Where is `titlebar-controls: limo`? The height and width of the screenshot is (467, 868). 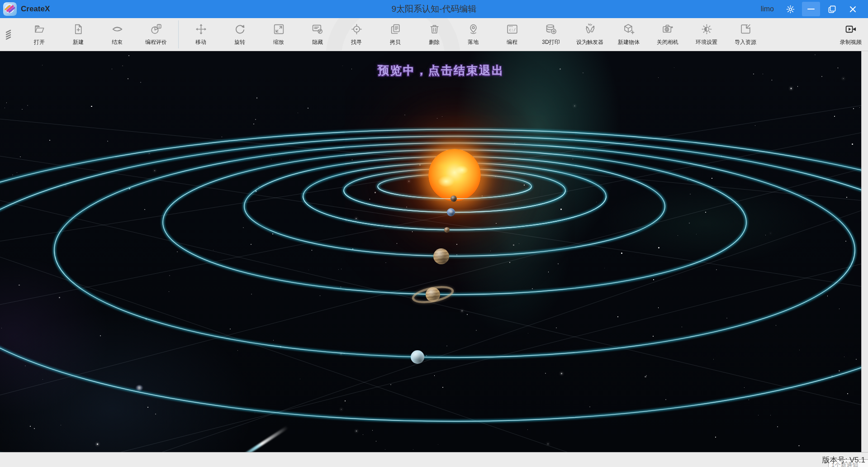 titlebar-controls: limo is located at coordinates (811, 9).